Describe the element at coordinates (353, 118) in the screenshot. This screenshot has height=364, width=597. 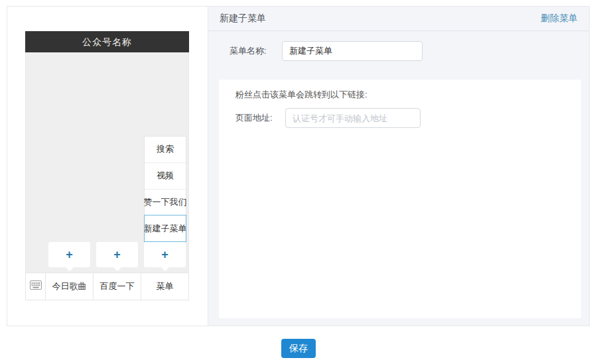
I see `page-url-input` at that location.